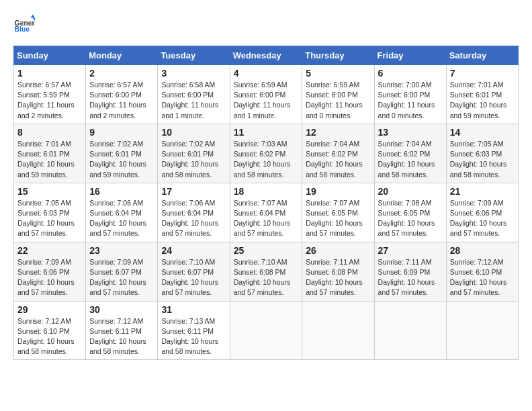 The image size is (532, 411). I want to click on day-info: Sunrise: 6:57 AMSunset: 5:59 PMDaylight:…, so click(50, 101).